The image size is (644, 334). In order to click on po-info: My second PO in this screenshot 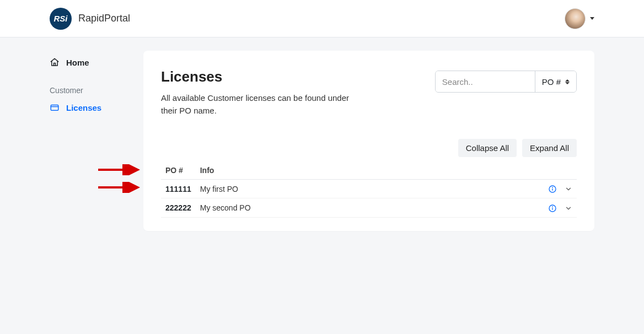, I will do `click(369, 208)`.